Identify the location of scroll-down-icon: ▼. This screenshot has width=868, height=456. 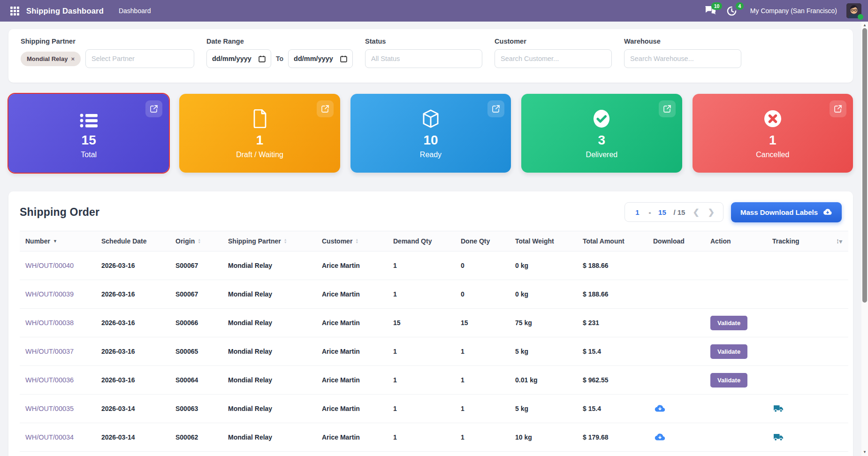
(865, 452).